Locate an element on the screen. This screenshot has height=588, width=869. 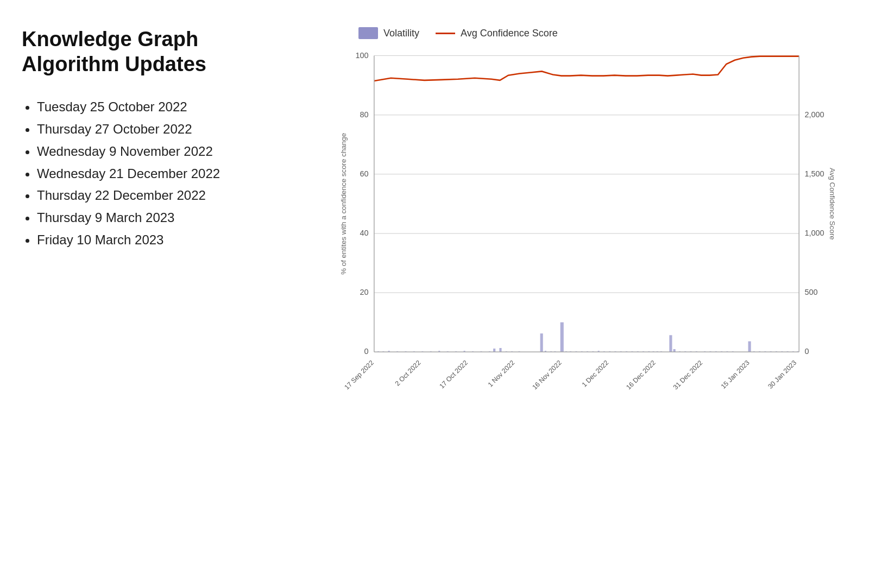
svg-text: 17 Oct 2022 is located at coordinates (454, 375).